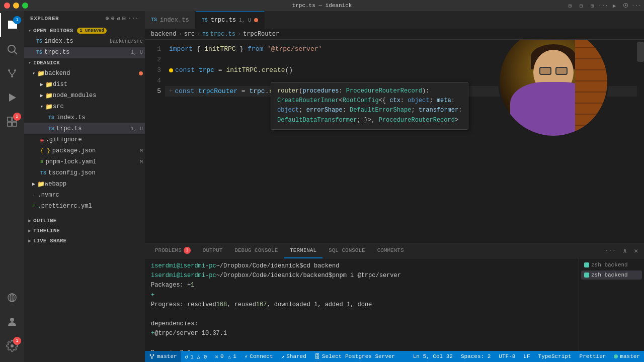 The image size is (644, 362). Describe the element at coordinates (256, 20) in the screenshot. I see `tab-dirty-dot` at that location.